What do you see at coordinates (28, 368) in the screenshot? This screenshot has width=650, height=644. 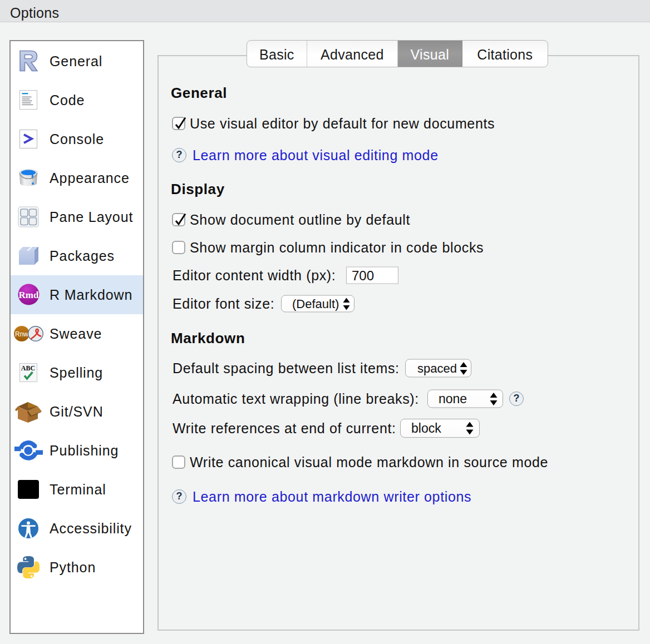 I see `svg-text: ABC` at bounding box center [28, 368].